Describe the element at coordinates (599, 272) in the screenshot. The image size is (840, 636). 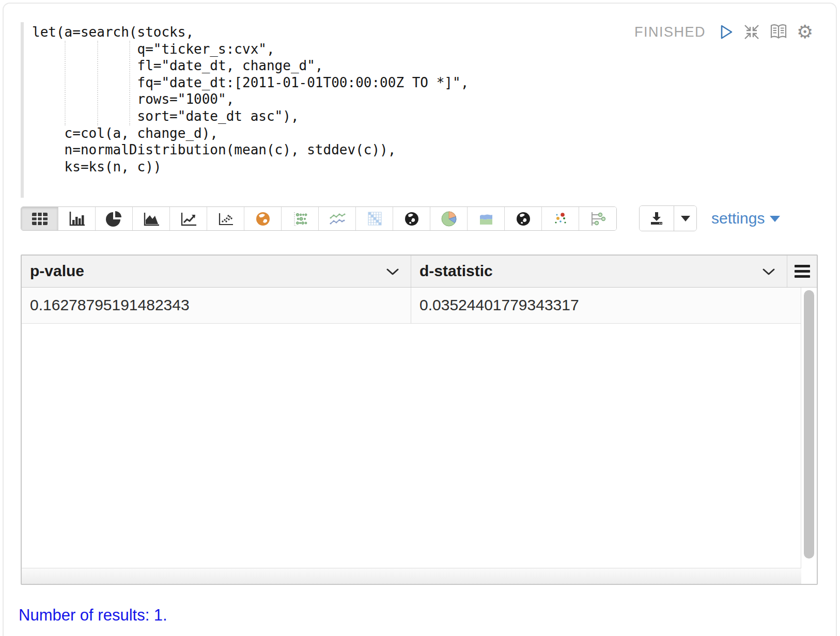
I see `column-header-d-statistic: d-statistic` at that location.